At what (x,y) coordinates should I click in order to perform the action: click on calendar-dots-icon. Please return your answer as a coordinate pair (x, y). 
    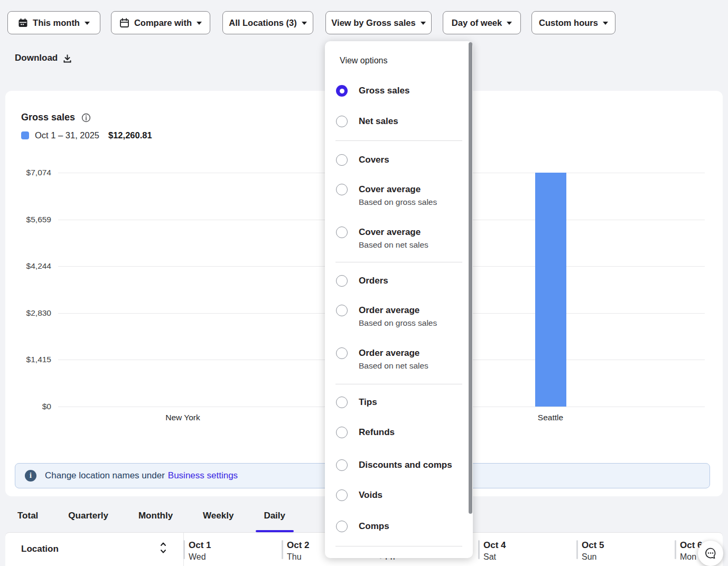
    Looking at the image, I should click on (23, 23).